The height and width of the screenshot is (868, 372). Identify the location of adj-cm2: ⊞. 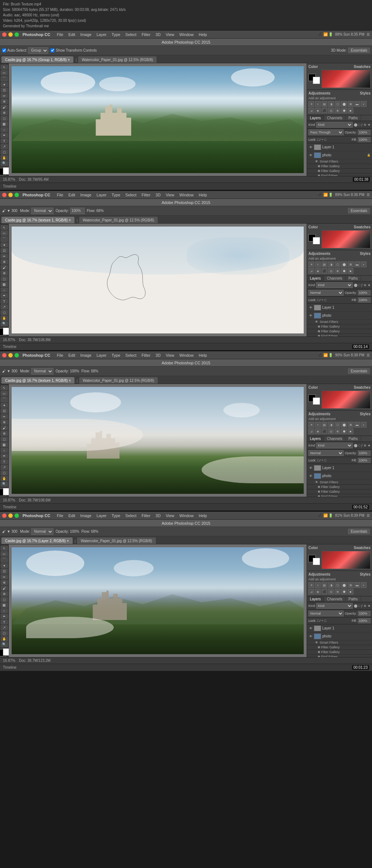
(351, 264).